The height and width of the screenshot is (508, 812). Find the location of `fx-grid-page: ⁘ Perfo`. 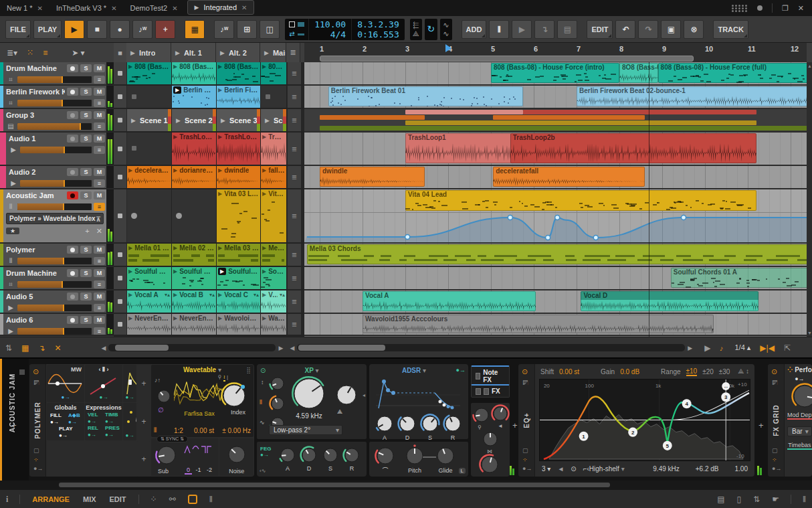

fx-grid-page: ⁘ Perfo is located at coordinates (799, 369).